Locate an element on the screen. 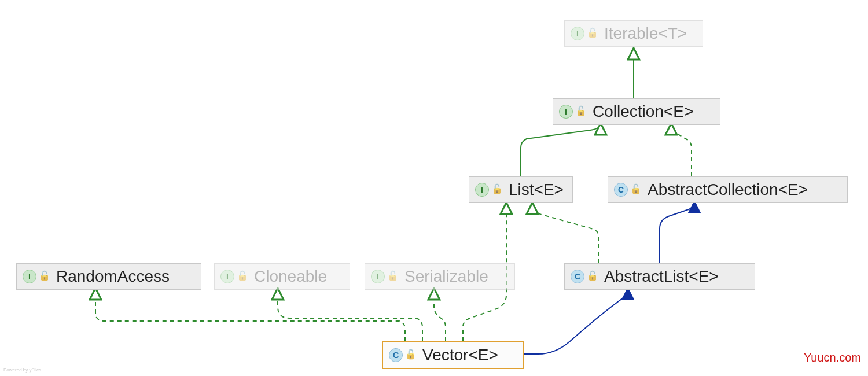 This screenshot has width=868, height=376. node-abstractcollection: C🔓AbstractCollection<E> is located at coordinates (728, 190).